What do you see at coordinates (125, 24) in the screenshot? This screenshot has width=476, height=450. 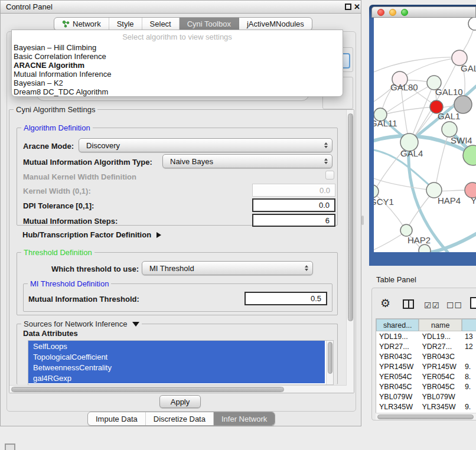 I see `tab-style-label: Style` at bounding box center [125, 24].